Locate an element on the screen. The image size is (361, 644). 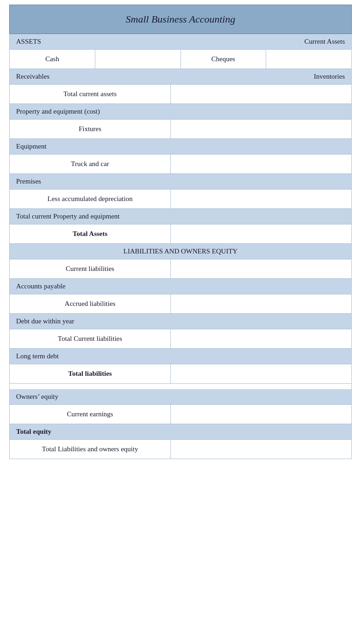
total-current-assets-row: Total current assets is located at coordinates (180, 94).